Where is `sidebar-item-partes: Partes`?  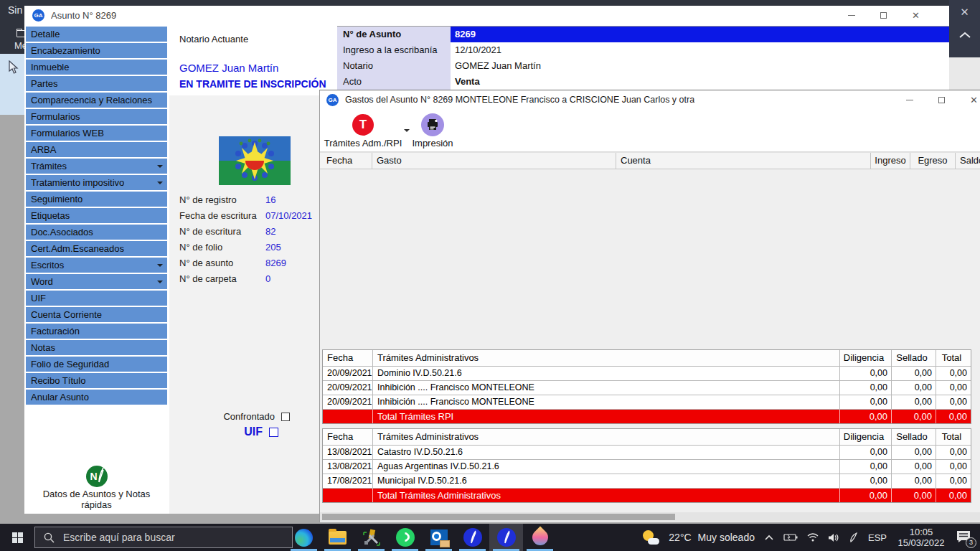
sidebar-item-partes: Partes is located at coordinates (96, 83).